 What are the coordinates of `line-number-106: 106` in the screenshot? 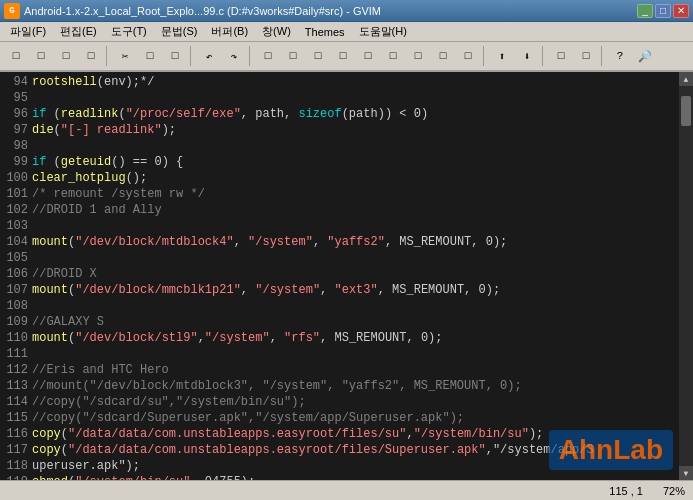 It's located at (14, 274).